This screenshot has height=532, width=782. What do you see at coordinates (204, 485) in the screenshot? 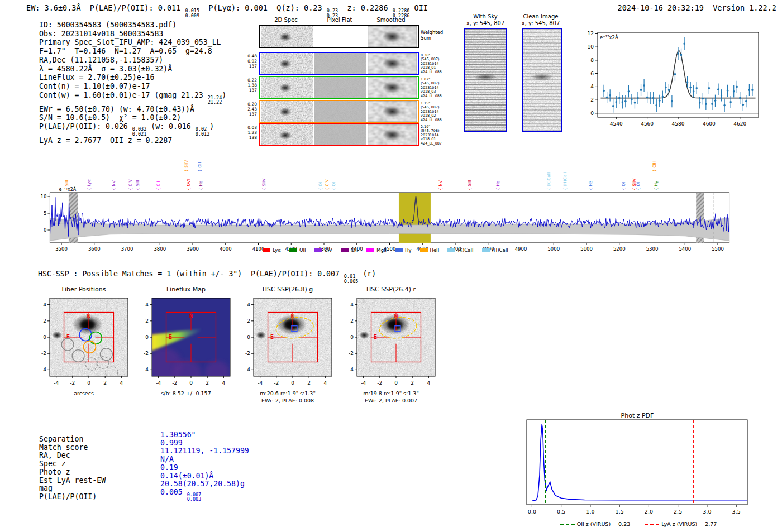
I see `match-value: 20.58(20.57,20.58)g` at bounding box center [204, 485].